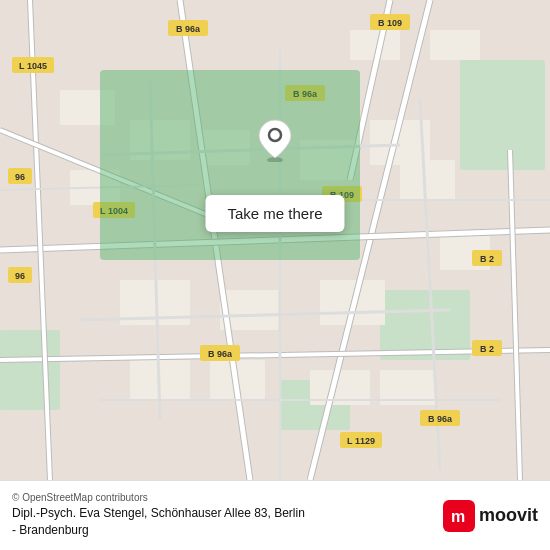 This screenshot has width=550, height=550. What do you see at coordinates (158, 516) in the screenshot?
I see `info-text-block: © OpenStreetMap contributors Dipl.-Psych…` at bounding box center [158, 516].